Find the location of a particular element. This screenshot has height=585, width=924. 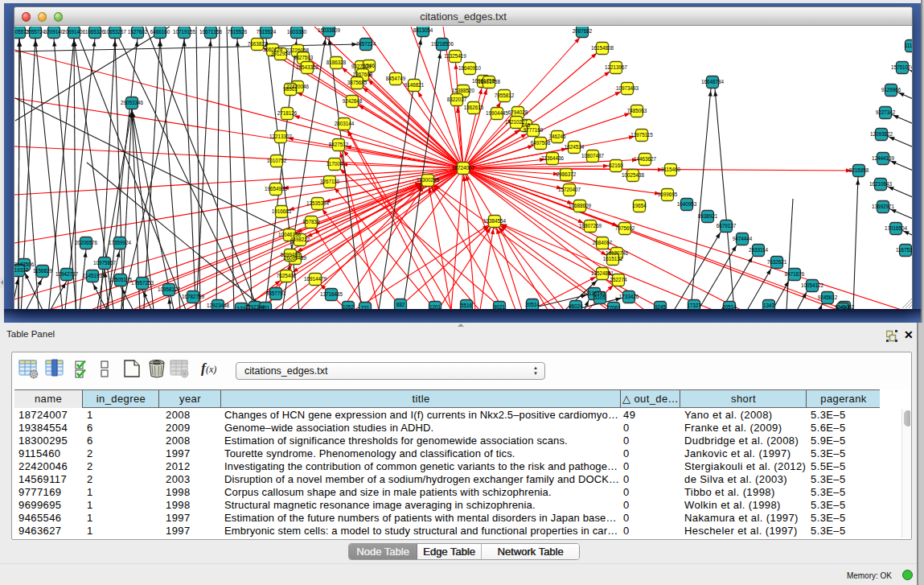

svg-text: 122 is located at coordinates (241, 307).